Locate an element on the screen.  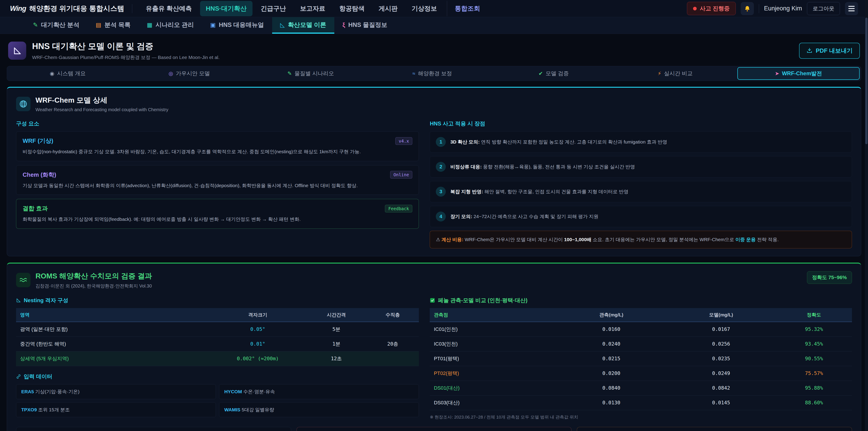
tab-marine-correction: ≈ 해양환경 보정 is located at coordinates (432, 73).